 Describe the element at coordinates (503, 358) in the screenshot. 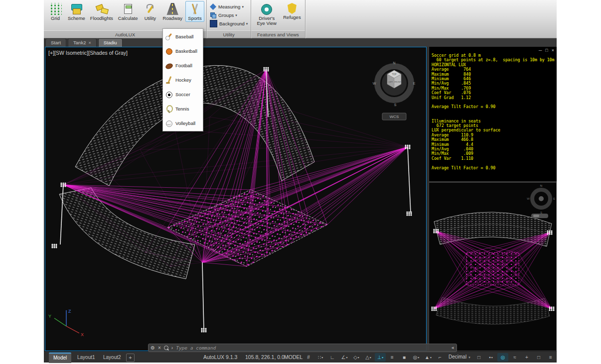

I see `isolate-objects-icon: ◎▾` at that location.